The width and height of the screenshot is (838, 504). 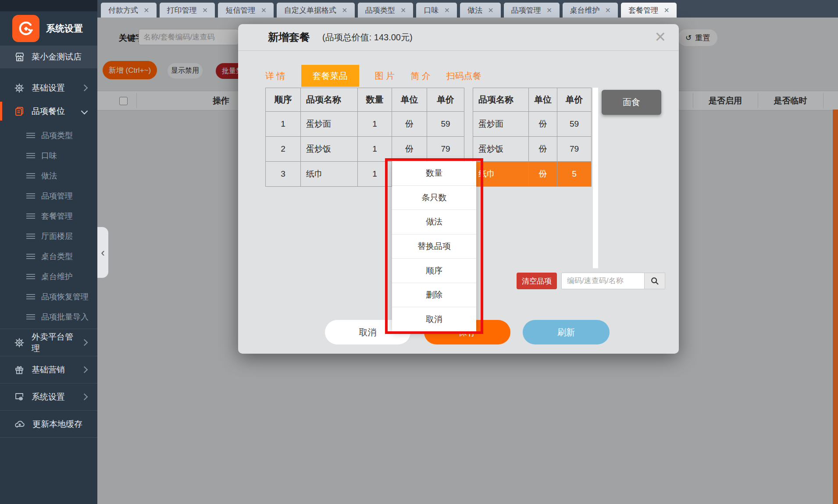 What do you see at coordinates (631, 103) in the screenshot?
I see `category-button-noodles: 面食` at bounding box center [631, 103].